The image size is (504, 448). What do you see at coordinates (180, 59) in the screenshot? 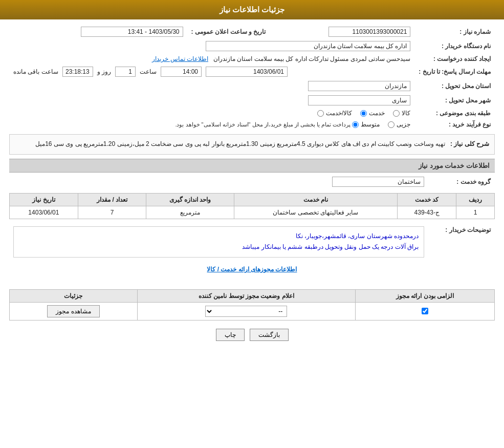
I see `creator-contact-link: اطلاعات تماس خریدار` at bounding box center [180, 59].